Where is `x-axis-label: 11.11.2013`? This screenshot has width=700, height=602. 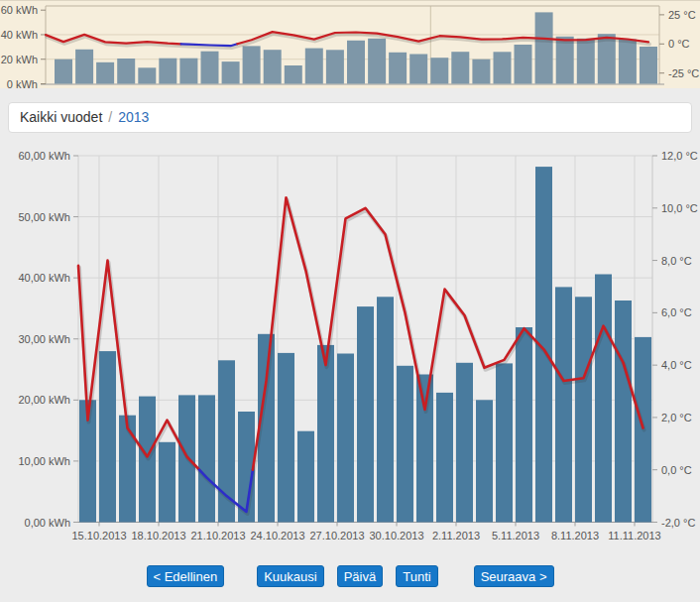 x-axis-label: 11.11.2013 is located at coordinates (635, 536).